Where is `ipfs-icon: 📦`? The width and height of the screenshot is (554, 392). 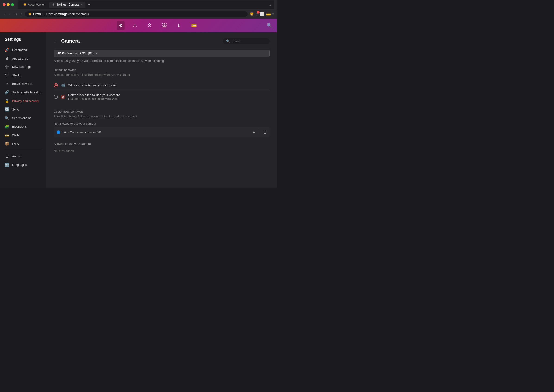 ipfs-icon: 📦 is located at coordinates (7, 144).